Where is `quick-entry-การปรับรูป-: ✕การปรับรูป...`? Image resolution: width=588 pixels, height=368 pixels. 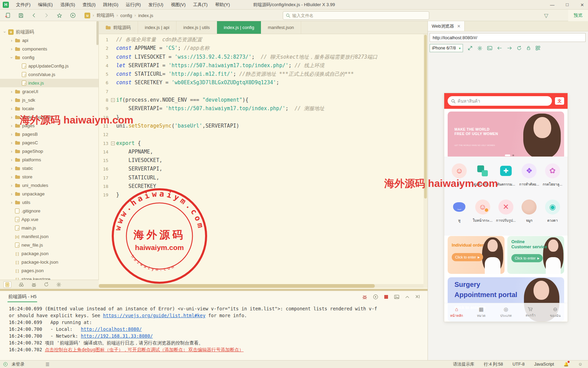 quick-entry-การปรับรูป-: ✕การปรับรูป... is located at coordinates (506, 214).